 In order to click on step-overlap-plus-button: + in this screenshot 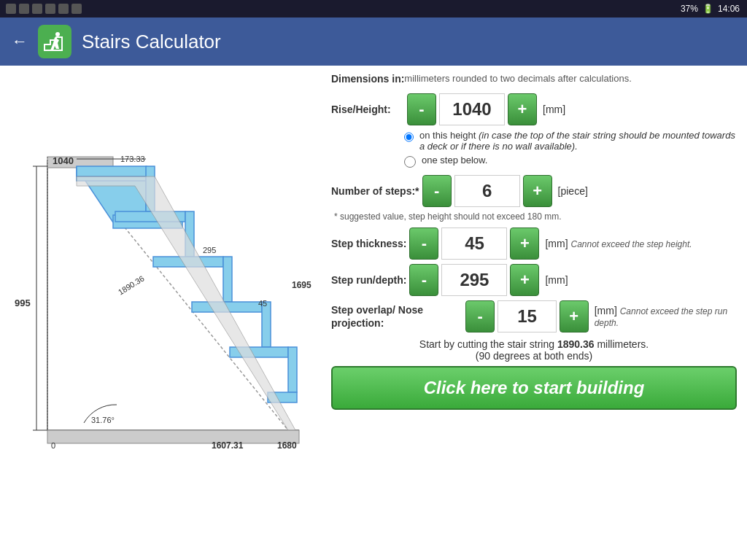, I will do `click(574, 316)`.